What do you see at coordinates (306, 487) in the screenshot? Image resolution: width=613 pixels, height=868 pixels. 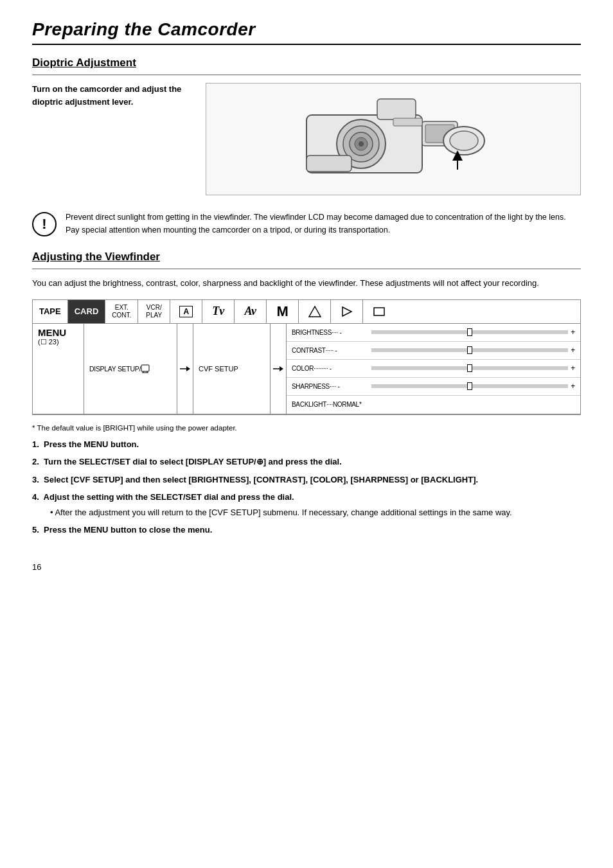 I see `steps-list: 1. Press the MENU button. 2. Turn the SE…` at bounding box center [306, 487].